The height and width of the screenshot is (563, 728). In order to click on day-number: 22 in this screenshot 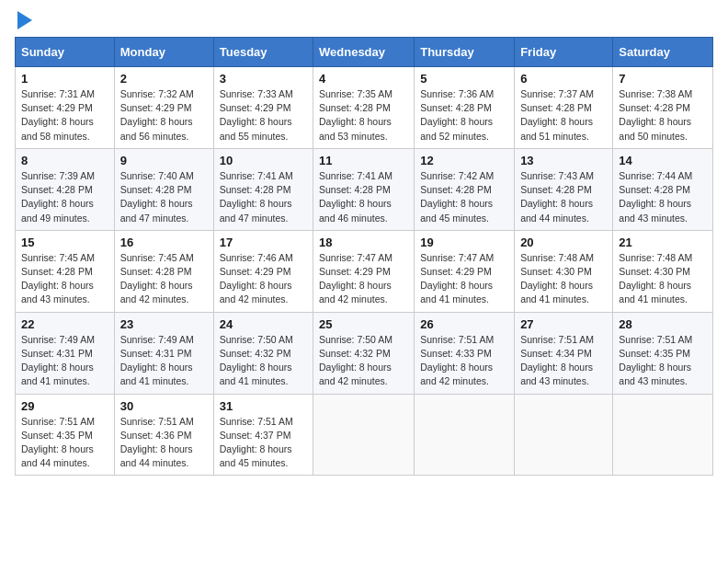, I will do `click(64, 324)`.